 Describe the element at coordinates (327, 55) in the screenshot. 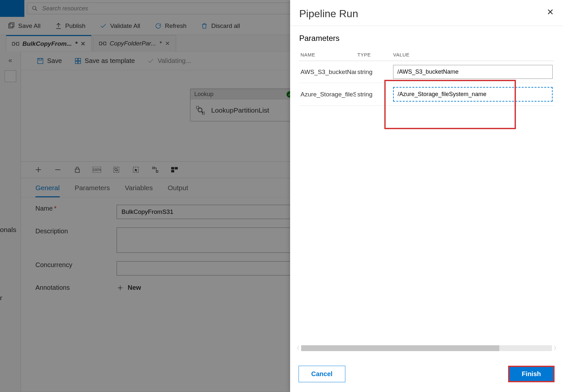

I see `col-name: NAME` at that location.